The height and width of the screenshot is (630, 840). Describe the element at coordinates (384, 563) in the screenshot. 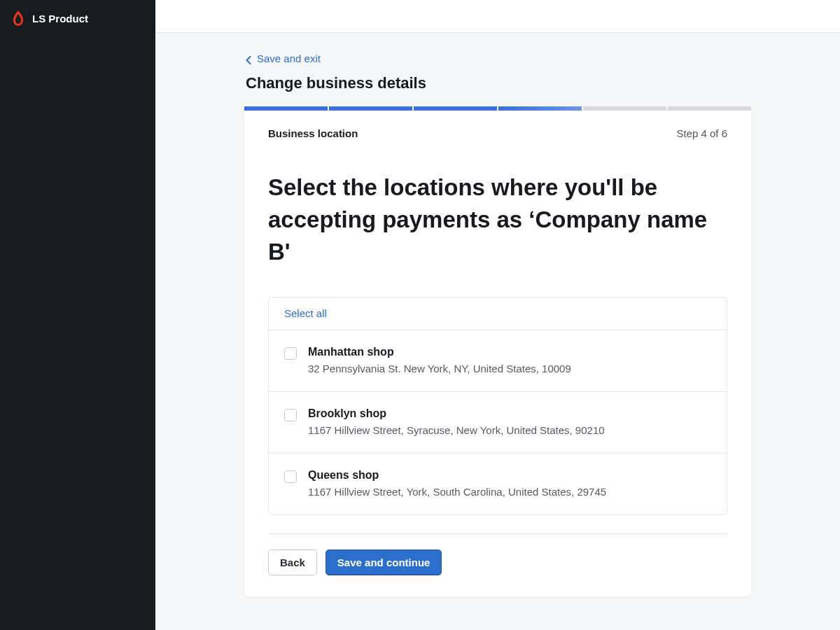

I see `save-and-continue-button: Save and continue` at that location.